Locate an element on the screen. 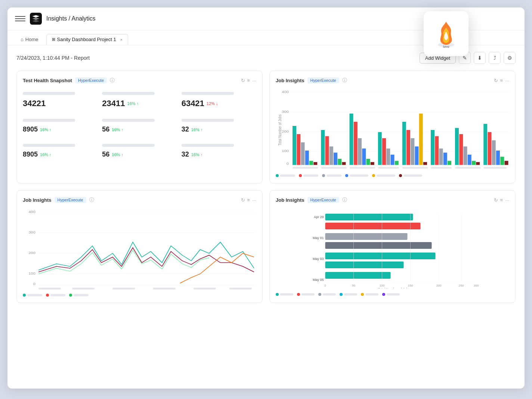  filter-btn-3: ≡ is located at coordinates (249, 200).